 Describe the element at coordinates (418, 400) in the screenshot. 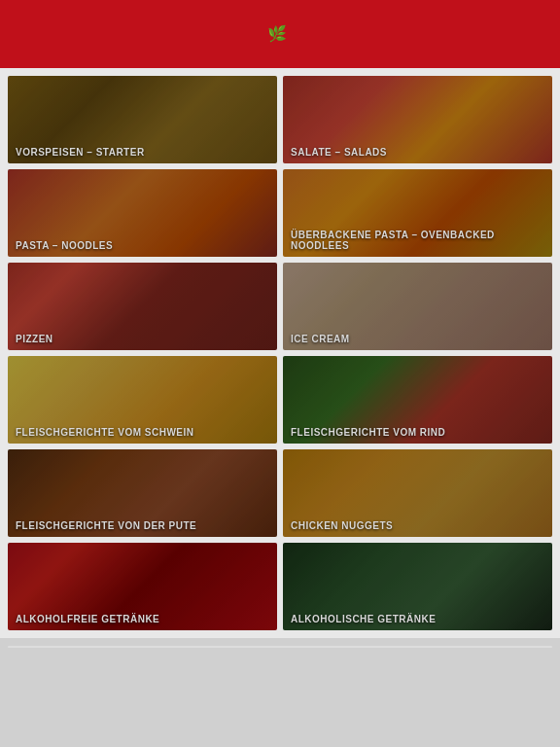

I see `menu-item-rind: FLEISCHGERICHTE VOM RIND` at that location.